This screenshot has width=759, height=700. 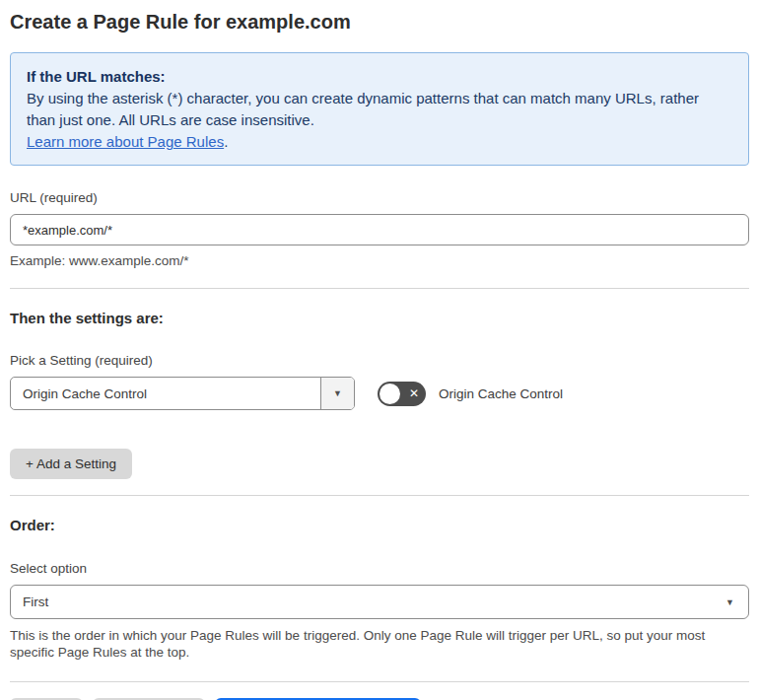 What do you see at coordinates (380, 361) in the screenshot?
I see `setting-picker-label: Pick a Setting (required)` at bounding box center [380, 361].